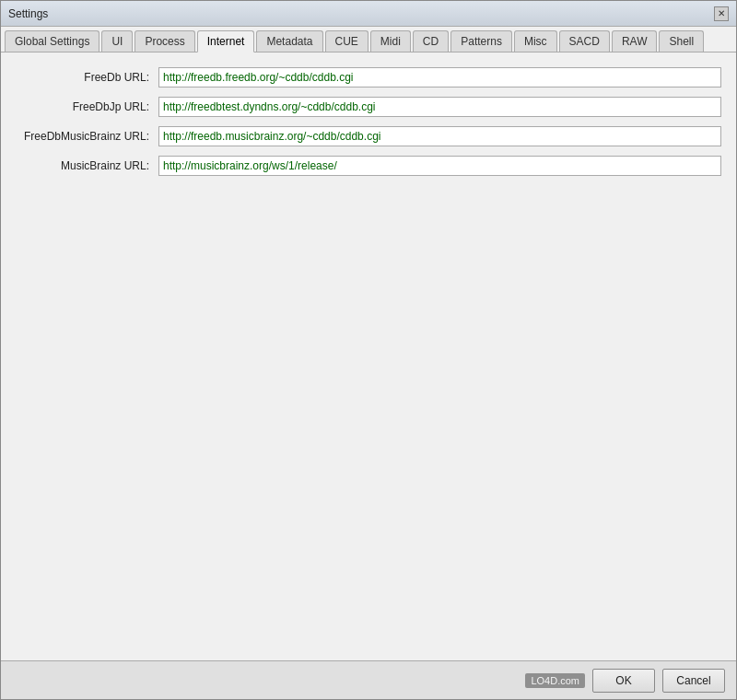 The width and height of the screenshot is (737, 700). I want to click on window-title: Settings, so click(28, 14).